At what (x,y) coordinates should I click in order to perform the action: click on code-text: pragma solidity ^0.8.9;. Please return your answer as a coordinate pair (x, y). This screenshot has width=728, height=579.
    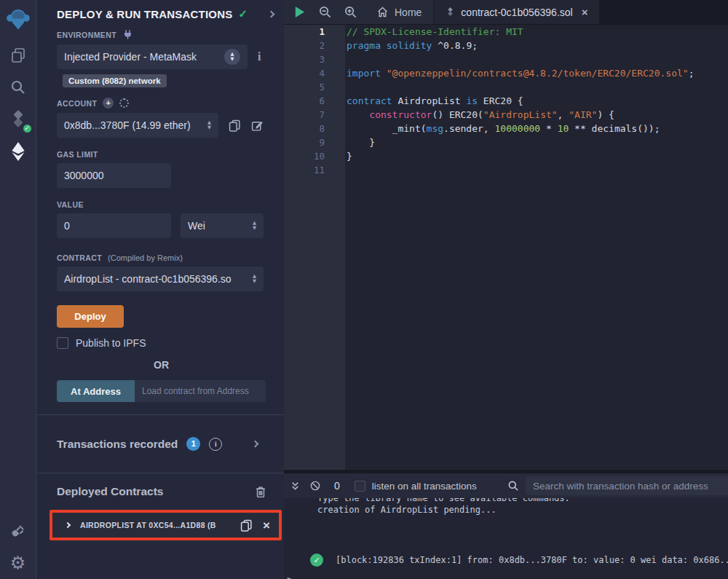
    Looking at the image, I should click on (401, 47).